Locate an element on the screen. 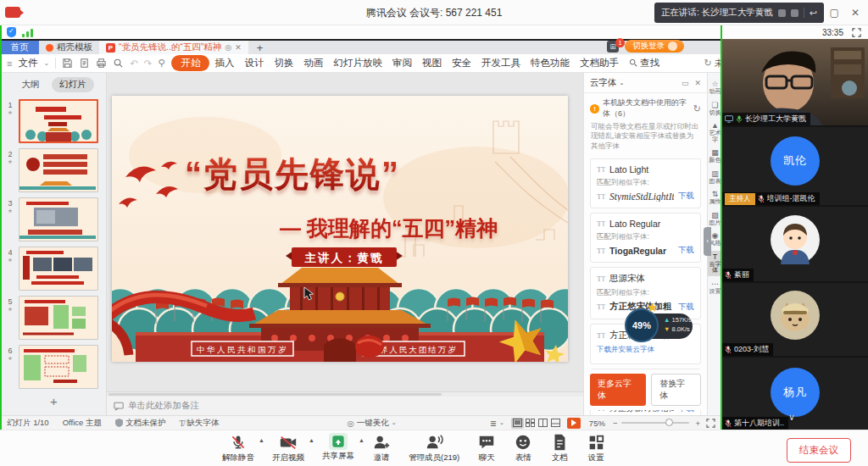 This screenshot has width=868, height=466. participant-name: 长沙理工大学黄戬 is located at coordinates (776, 119).